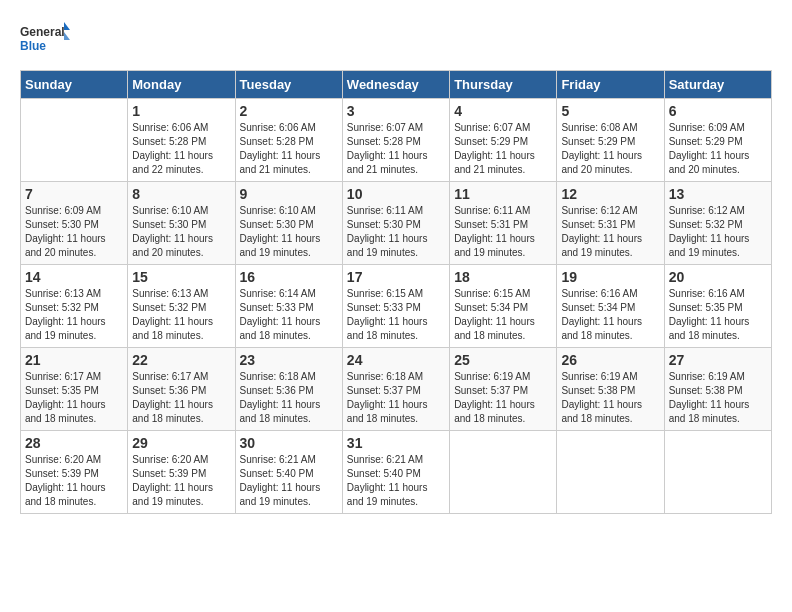 The width and height of the screenshot is (792, 612). What do you see at coordinates (610, 149) in the screenshot?
I see `day-info: Sunrise: 6:08 AMSunset: 5:29 PMDaylight:…` at bounding box center [610, 149].